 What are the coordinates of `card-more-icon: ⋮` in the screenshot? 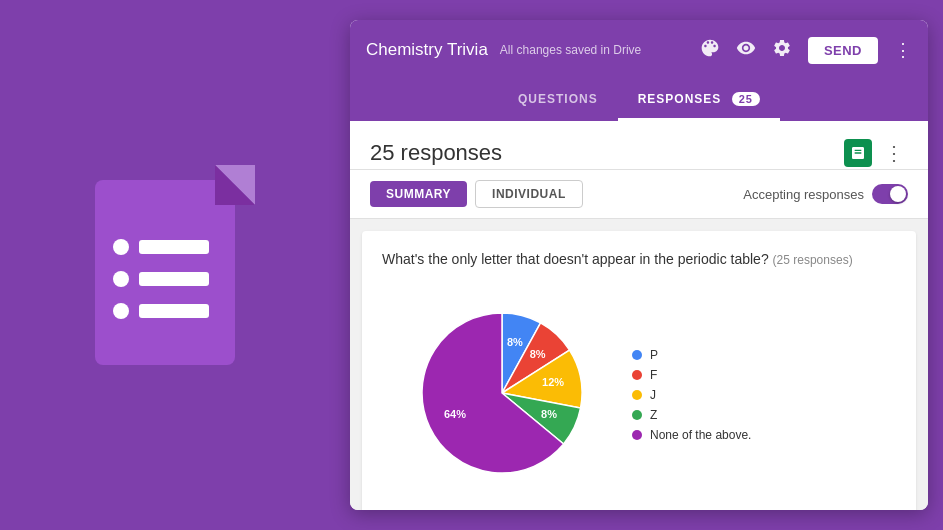 It's located at (894, 153).